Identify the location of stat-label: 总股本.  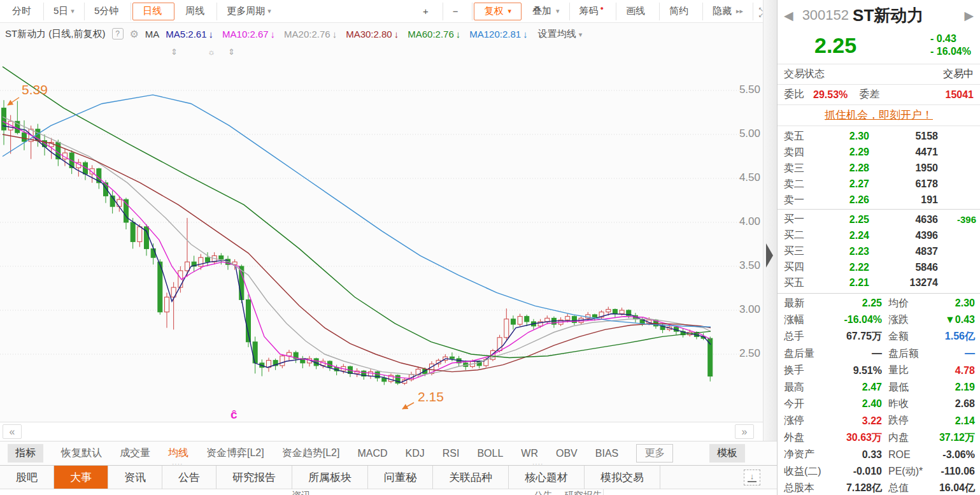
(807, 488).